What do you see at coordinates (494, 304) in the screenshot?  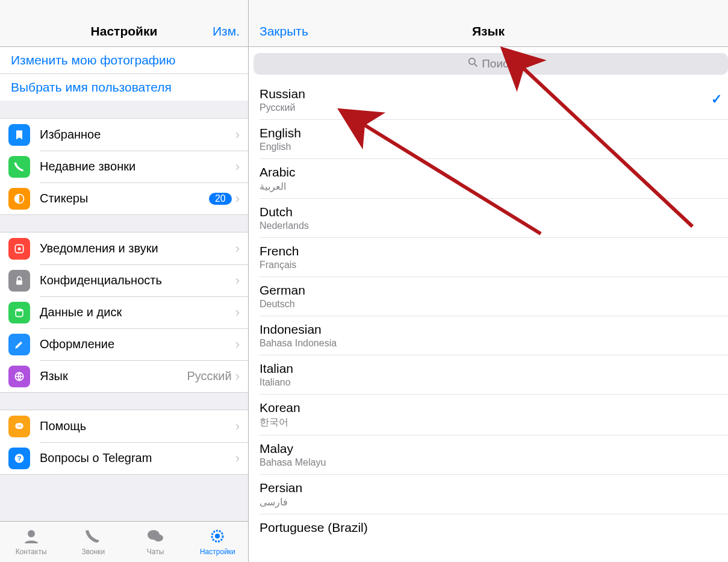 I see `language-subtitle: Deutsch` at bounding box center [494, 304].